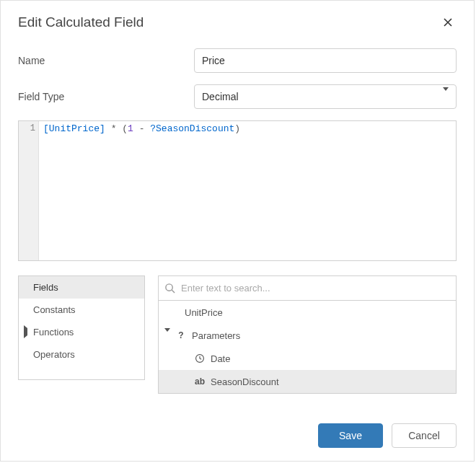 This screenshot has height=463, width=476. What do you see at coordinates (54, 355) in the screenshot?
I see `category-label: Operators` at bounding box center [54, 355].